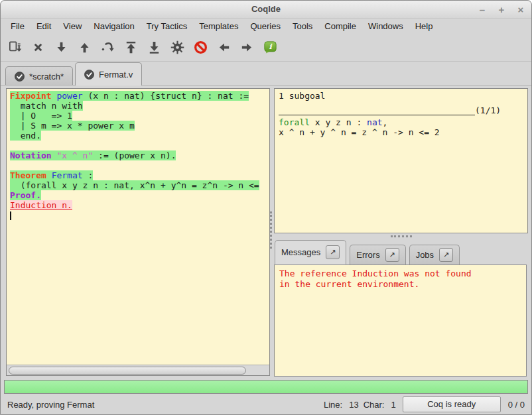  Describe the element at coordinates (139, 135) in the screenshot. I see `code-line-5: end.` at that location.